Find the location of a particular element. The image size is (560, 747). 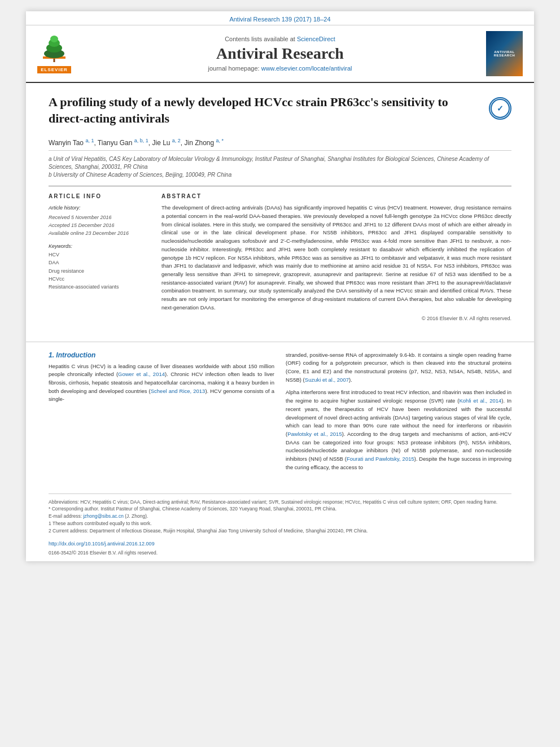

doi-line: http://dx.doi.org/10.1016/j.antiviral.20… is located at coordinates (280, 544).